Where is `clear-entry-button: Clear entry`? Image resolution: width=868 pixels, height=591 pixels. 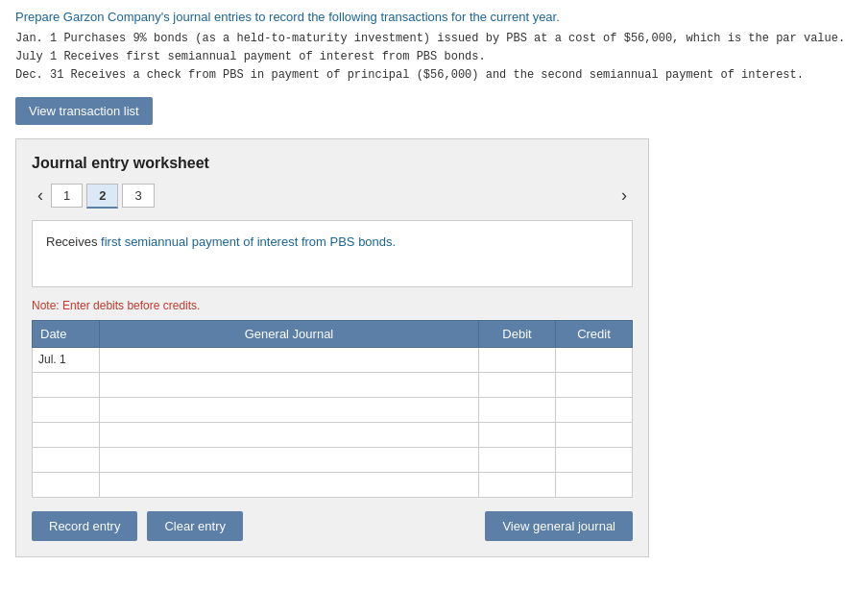 clear-entry-button: Clear entry is located at coordinates (195, 527).